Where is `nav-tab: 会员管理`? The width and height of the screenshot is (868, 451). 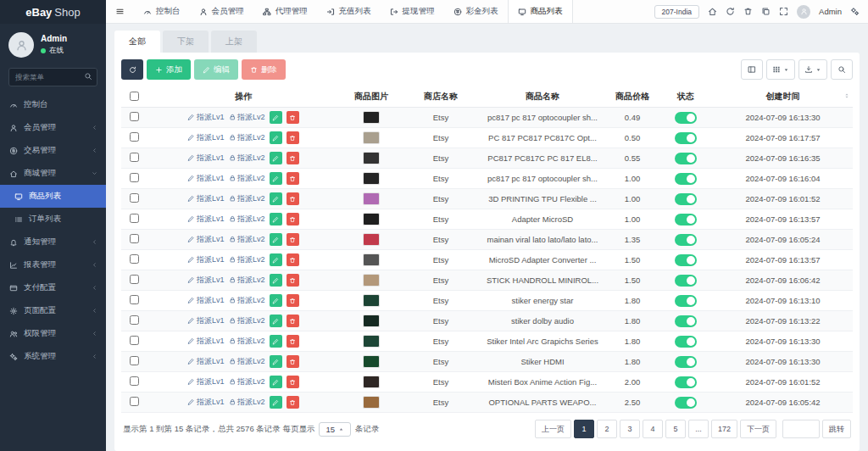 nav-tab: 会员管理 is located at coordinates (222, 12).